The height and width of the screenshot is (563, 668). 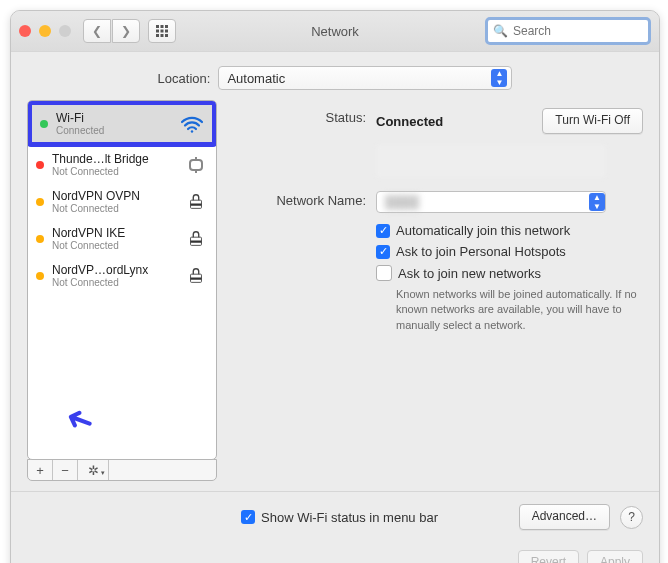 What do you see at coordinates (510, 230) in the screenshot?
I see `auto-join-checkbox: ✓ Automatically join this network` at bounding box center [510, 230].